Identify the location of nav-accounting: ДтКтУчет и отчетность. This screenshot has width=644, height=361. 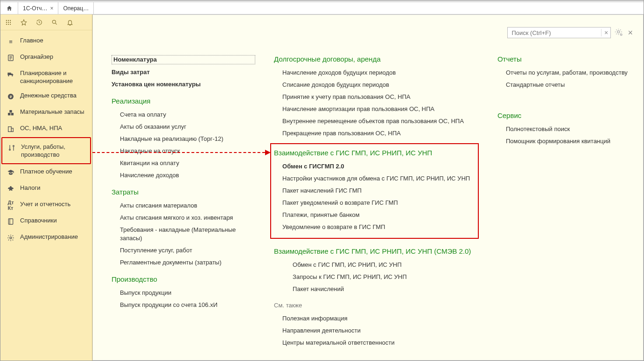
(46, 205).